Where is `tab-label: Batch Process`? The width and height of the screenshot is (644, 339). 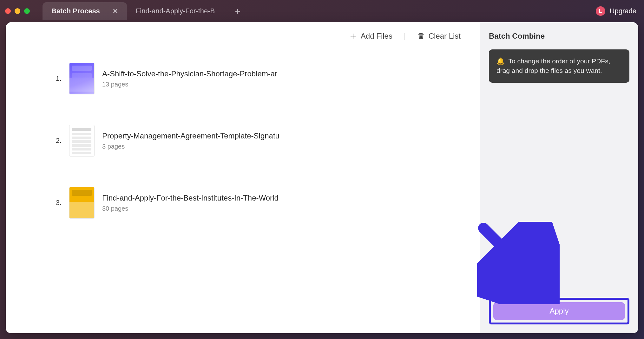 tab-label: Batch Process is located at coordinates (76, 11).